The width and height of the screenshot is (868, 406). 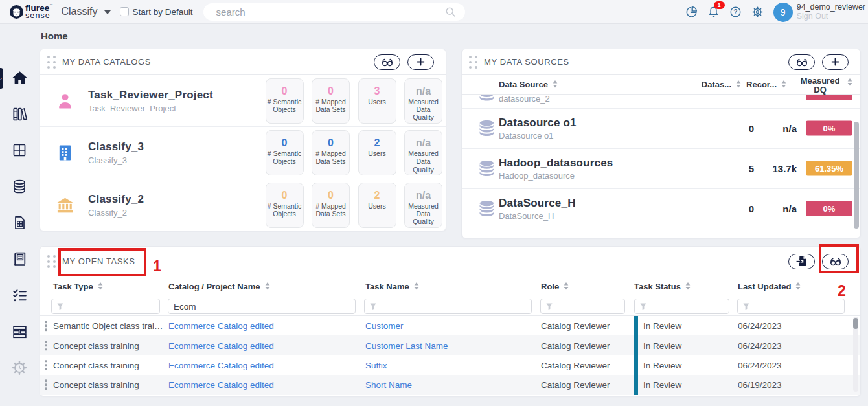 I want to click on catalog-name: Classify_3, so click(x=116, y=147).